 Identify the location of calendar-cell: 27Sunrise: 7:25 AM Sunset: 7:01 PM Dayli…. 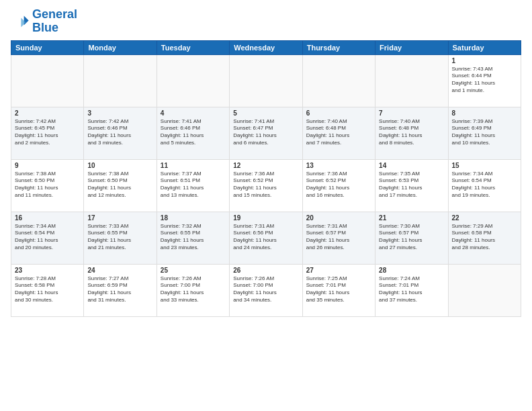
(339, 290).